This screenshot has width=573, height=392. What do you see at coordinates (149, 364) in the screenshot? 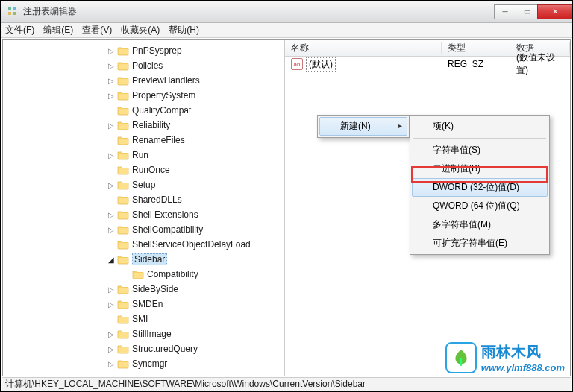
I see `tree-label: Syncmgr` at bounding box center [149, 364].